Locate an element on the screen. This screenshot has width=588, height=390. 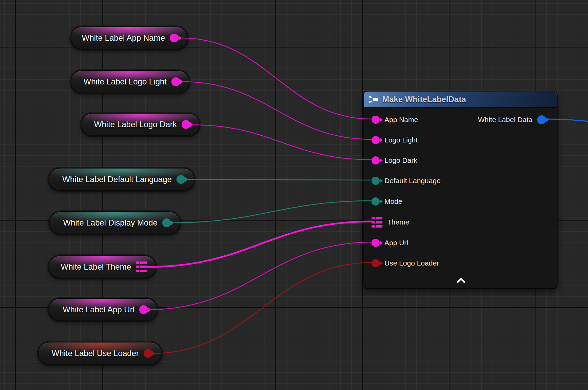
getter-node-theme: White Label Theme is located at coordinates (102, 267).